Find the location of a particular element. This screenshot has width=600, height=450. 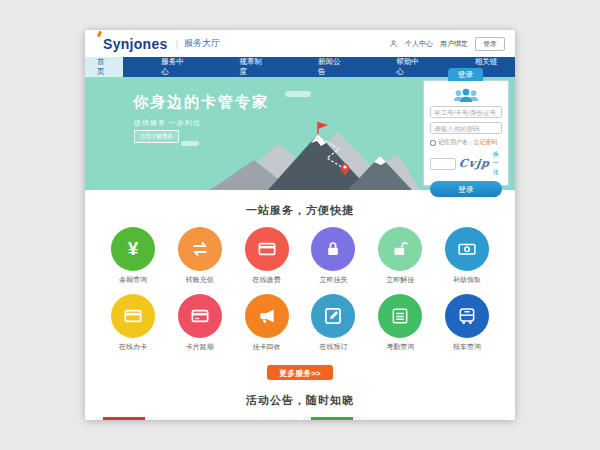

nav-item-home: 首页 is located at coordinates (104, 67).